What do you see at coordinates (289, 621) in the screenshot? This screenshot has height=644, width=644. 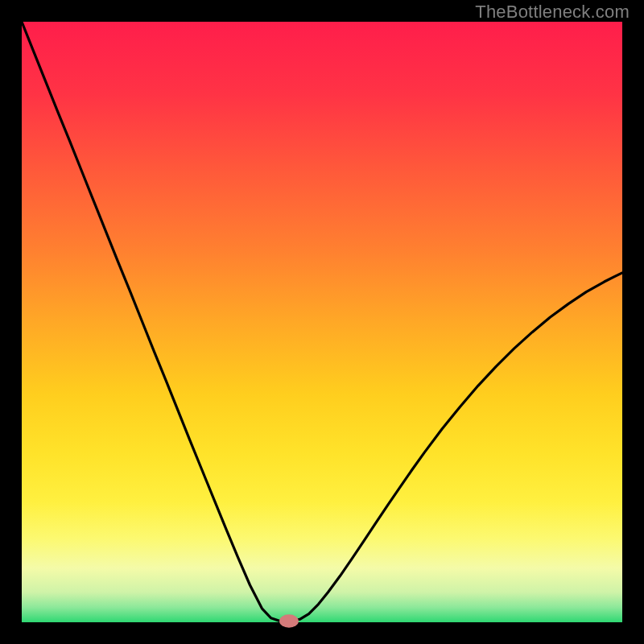 I see `optimal-marker` at bounding box center [289, 621].